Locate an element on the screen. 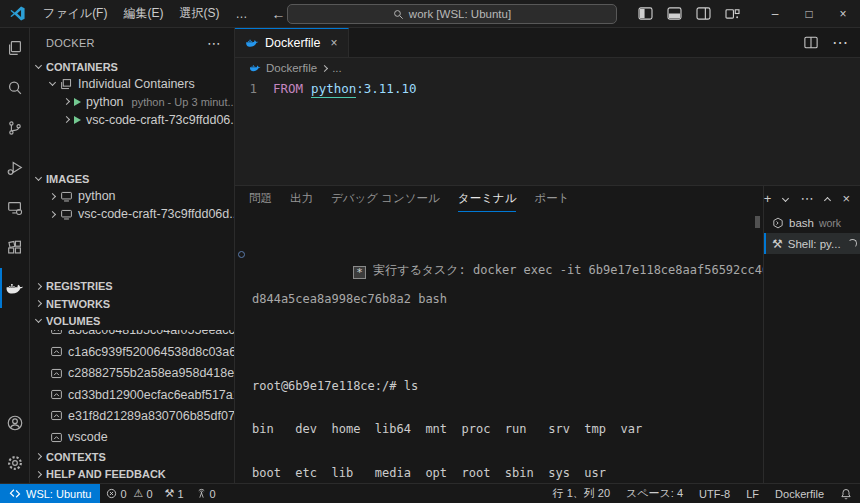 Image resolution: width=860 pixels, height=503 pixels. explorer-icon is located at coordinates (14, 48).